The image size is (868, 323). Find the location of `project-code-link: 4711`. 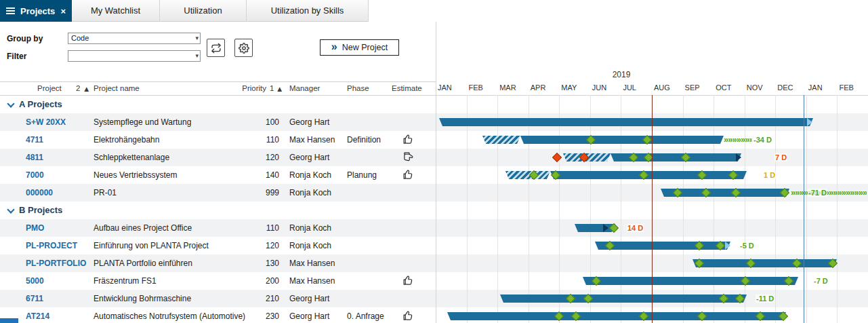

project-code-link: 4711 is located at coordinates (35, 140).